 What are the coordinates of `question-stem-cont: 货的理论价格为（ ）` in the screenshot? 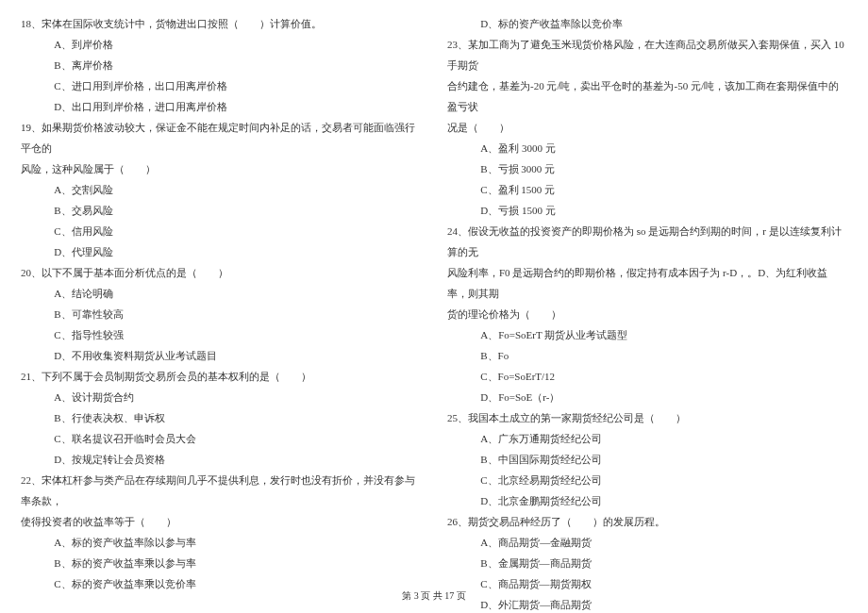 It's located at (647, 314).